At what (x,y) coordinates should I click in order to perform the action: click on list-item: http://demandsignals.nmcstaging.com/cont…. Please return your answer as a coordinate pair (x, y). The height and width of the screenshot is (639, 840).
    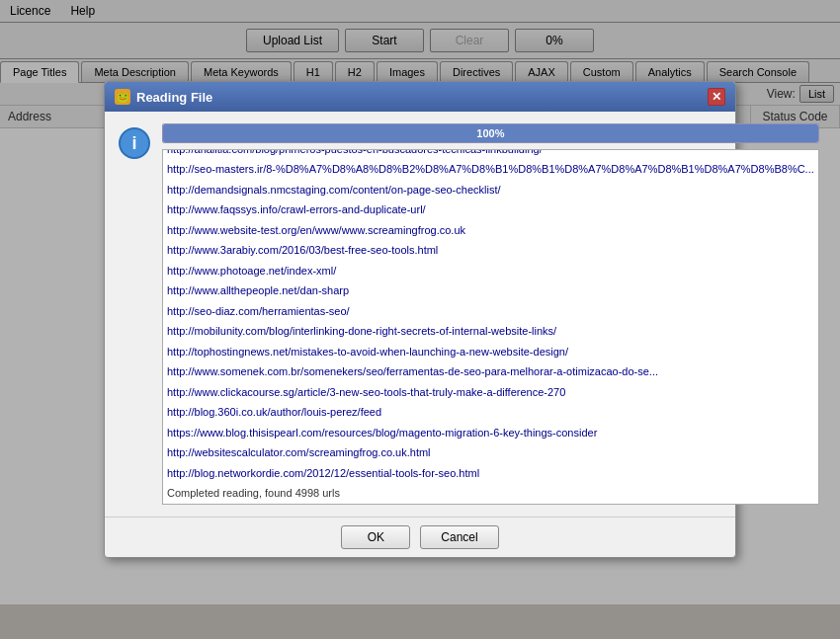
    Looking at the image, I should click on (490, 190).